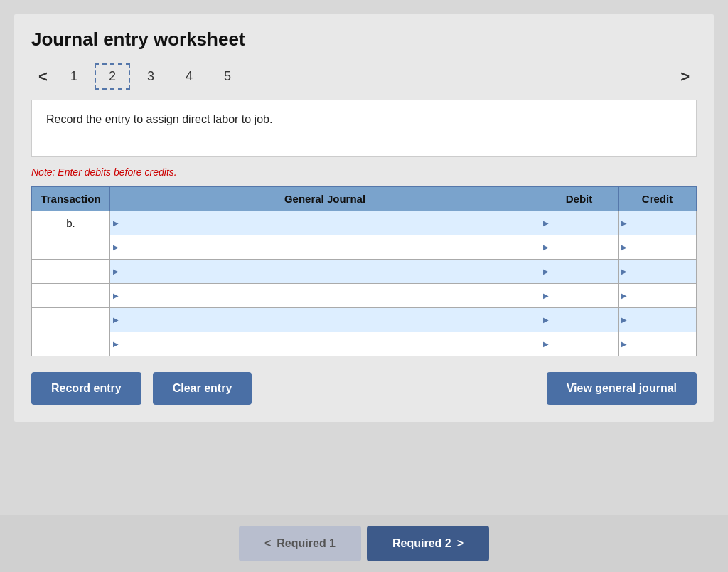  Describe the element at coordinates (71, 199) in the screenshot. I see `col-header-transaction: Transaction` at that location.